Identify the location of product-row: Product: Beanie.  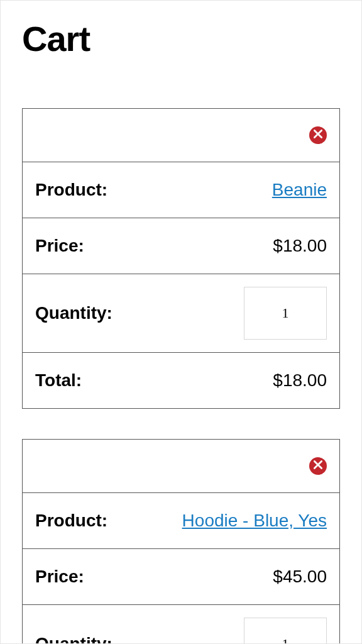
(181, 190).